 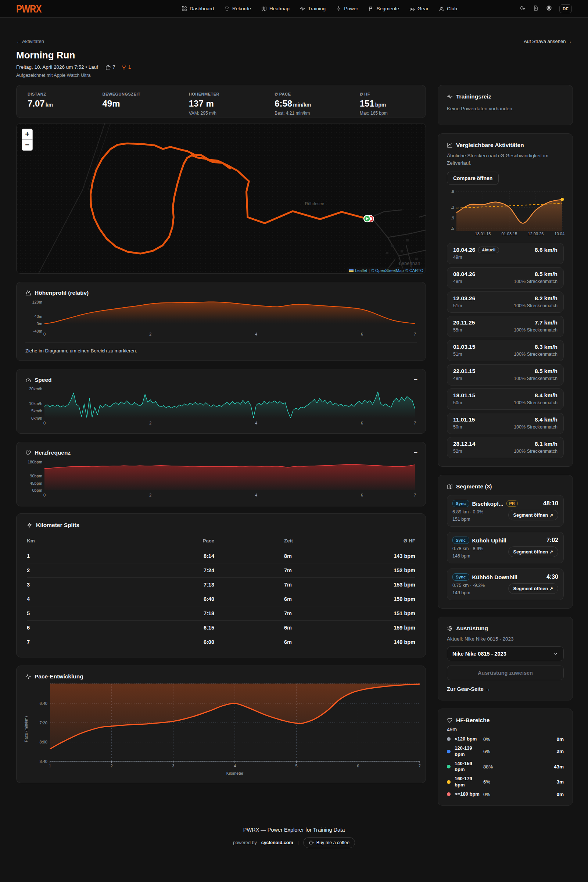 What do you see at coordinates (415, 495) in the screenshot?
I see `svg-text: 7` at bounding box center [415, 495].